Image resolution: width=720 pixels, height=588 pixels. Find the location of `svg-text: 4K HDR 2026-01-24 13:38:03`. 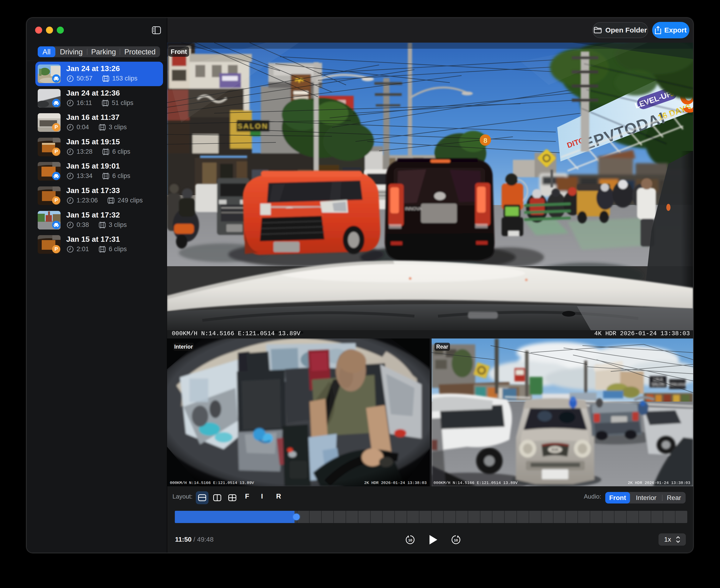

svg-text: 4K HDR 2026-01-24 13:38:03 is located at coordinates (642, 333).